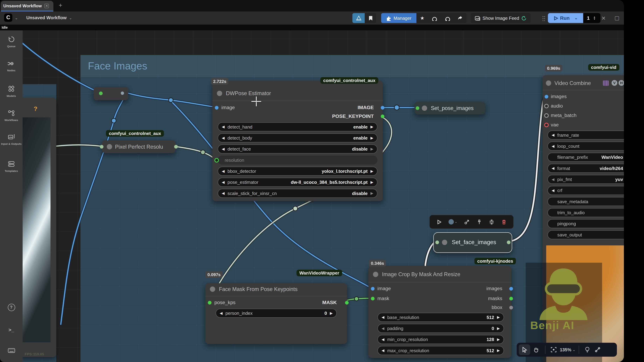  Describe the element at coordinates (441, 339) in the screenshot. I see `widget-min-crop: ◀ min_crop_resolution 128 ▶` at that location.